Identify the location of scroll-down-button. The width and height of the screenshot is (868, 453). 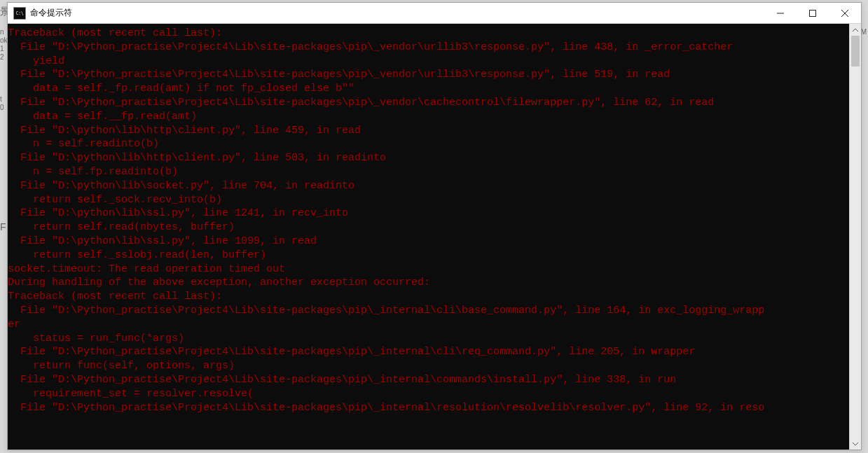
(855, 444).